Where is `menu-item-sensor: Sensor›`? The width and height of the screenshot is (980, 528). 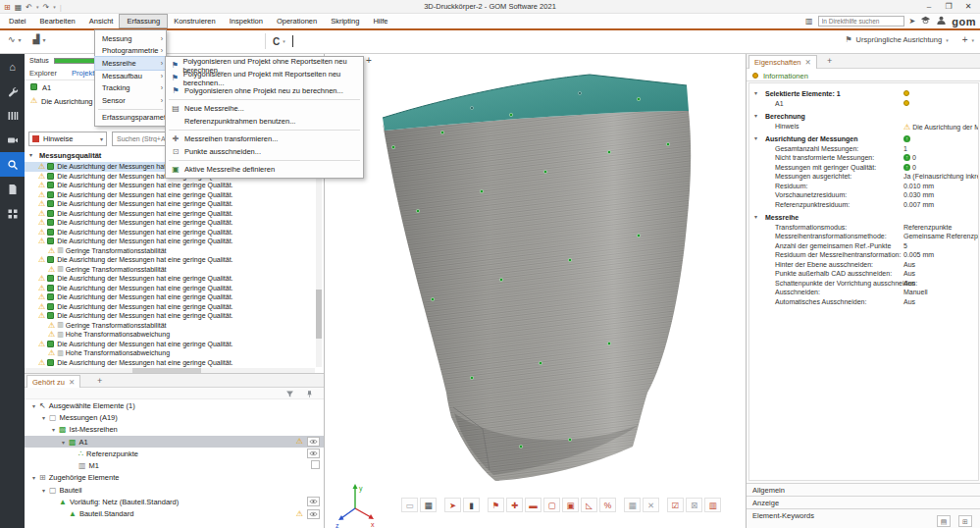
menu-item-sensor: Sensor› is located at coordinates (130, 100).